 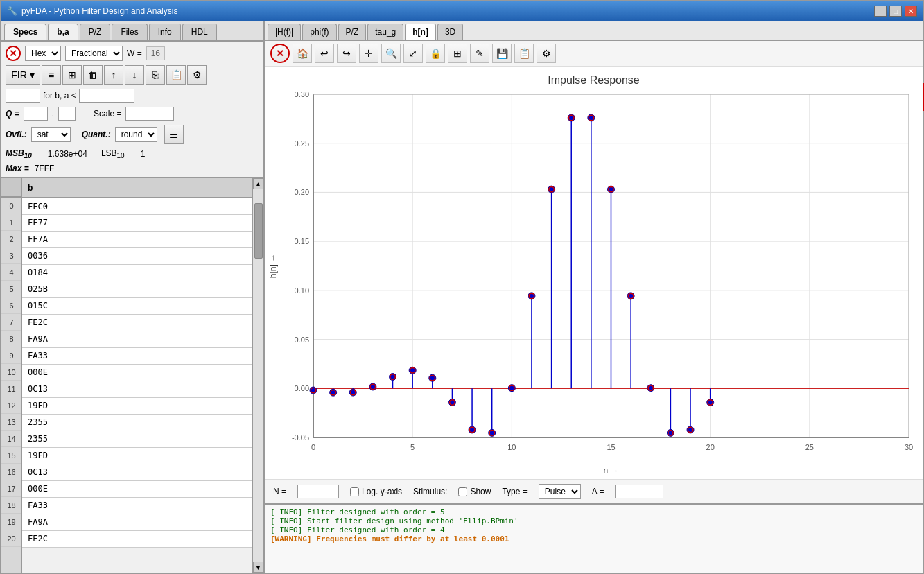 I want to click on paste-icon-btn: 📋, so click(x=176, y=75).